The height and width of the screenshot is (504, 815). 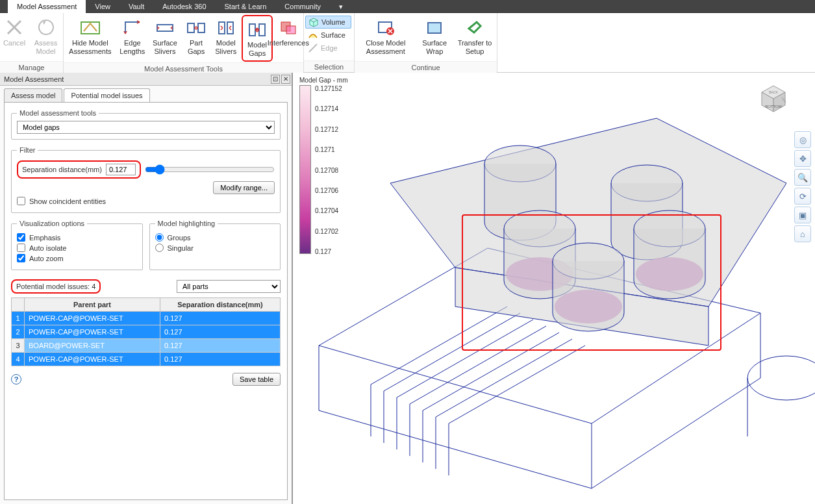 What do you see at coordinates (328, 35) in the screenshot?
I see `selection-surface-button: Surface` at bounding box center [328, 35].